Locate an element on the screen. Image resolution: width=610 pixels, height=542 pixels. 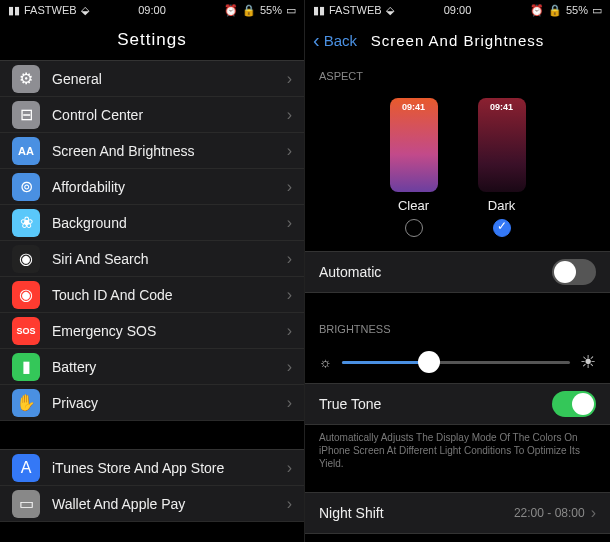
row-screen-brightness: AA Screen And Brightness › is located at coordinates (152, 151).